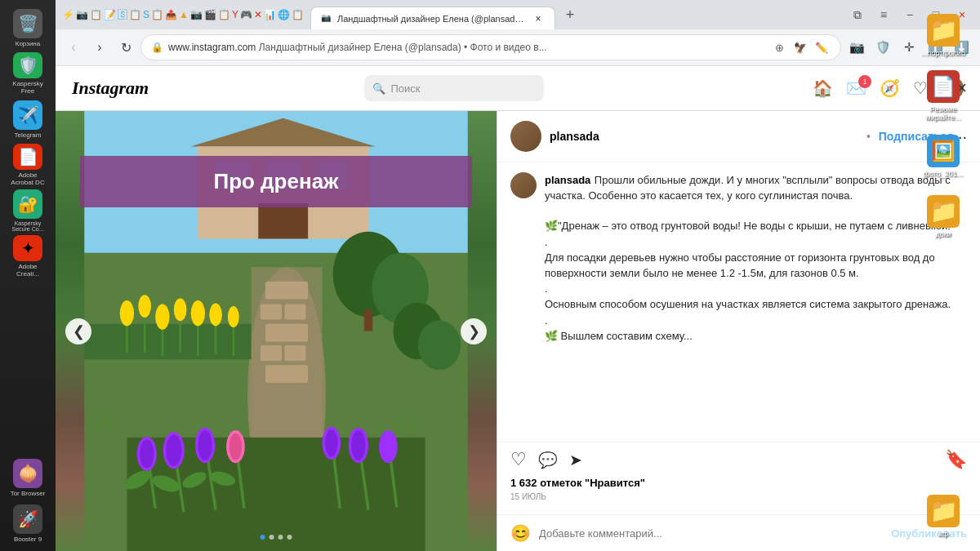 Image resolution: width=980 pixels, height=551 pixels. What do you see at coordinates (518, 33) in the screenshot?
I see `browser-chrome: ⚡ 📷 📋 📝 🇸 📋 S 📋 📤 ▲ 📷 🎬 📋 Y 🎮 ✕` at bounding box center [518, 33].